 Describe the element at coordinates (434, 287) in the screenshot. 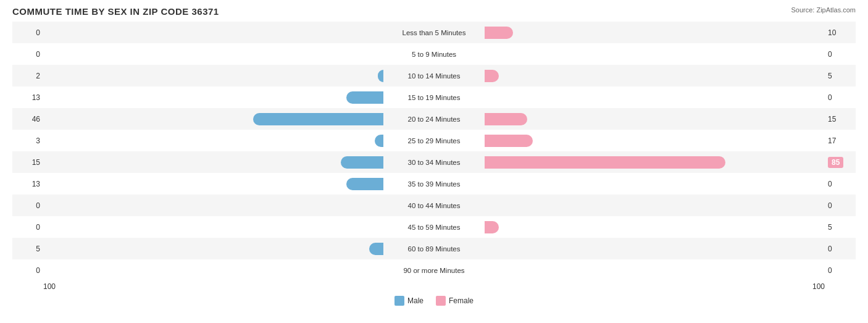

I see `bottom-labels: 100 100` at that location.